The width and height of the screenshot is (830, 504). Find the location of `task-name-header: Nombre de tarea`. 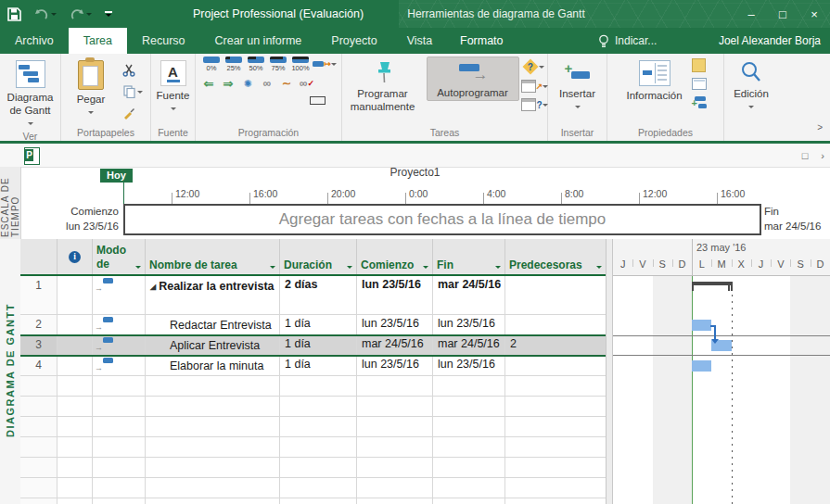

task-name-header: Nombre de tarea is located at coordinates (213, 257).